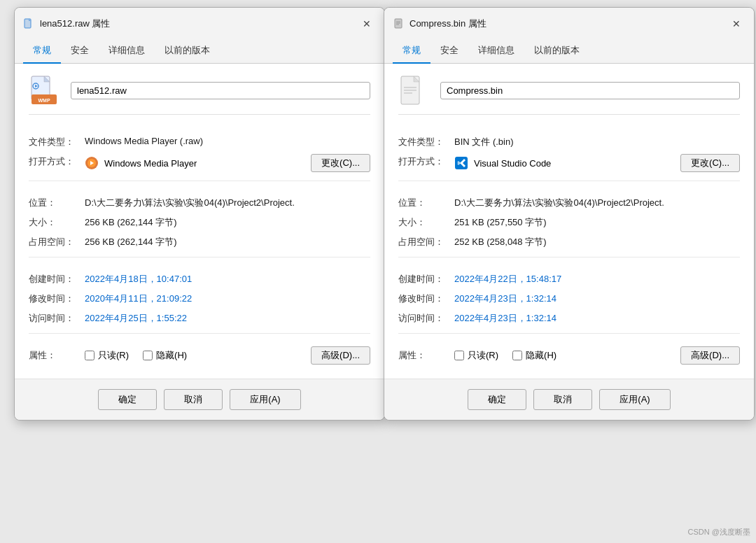  I want to click on left-hidden-checkbox, so click(148, 355).